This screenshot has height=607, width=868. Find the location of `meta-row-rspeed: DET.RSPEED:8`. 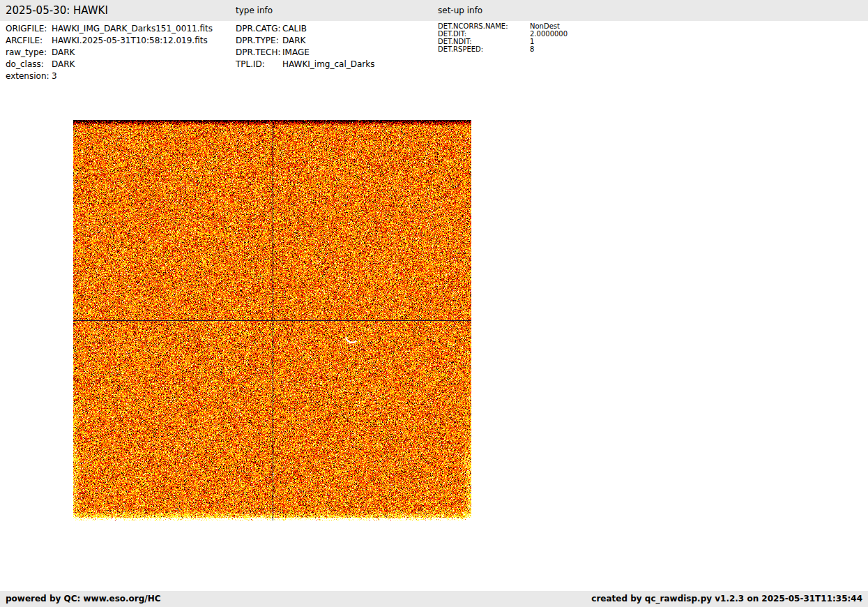

meta-row-rspeed: DET.RSPEED:8 is located at coordinates (503, 49).